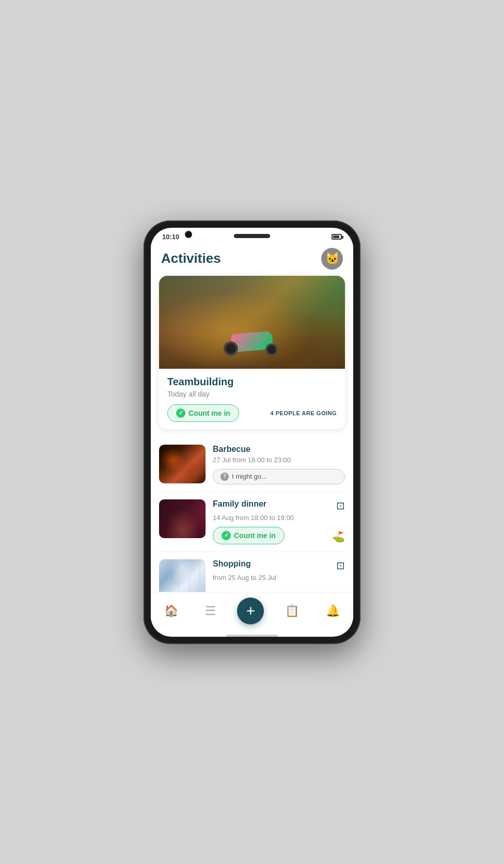  I want to click on activity-name-shopping: Shopping, so click(232, 564).